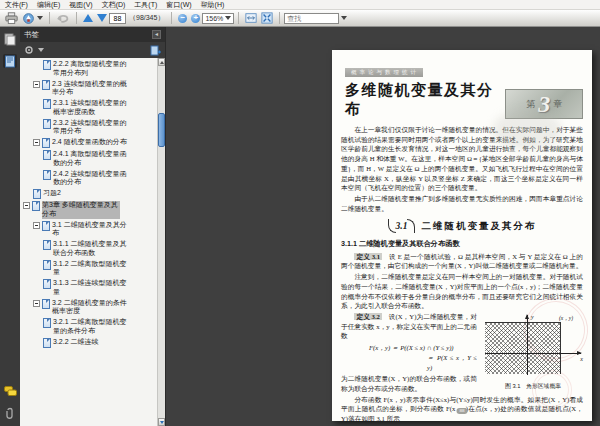 The image size is (600, 426). What do you see at coordinates (162, 62) in the screenshot?
I see `scroll-up-icon` at bounding box center [162, 62].